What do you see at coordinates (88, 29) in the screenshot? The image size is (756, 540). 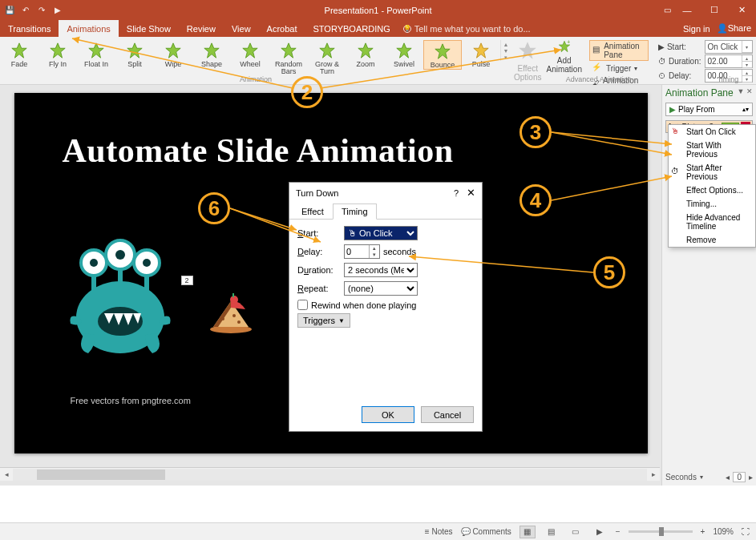 I see `tab-animations: Animations` at bounding box center [88, 29].